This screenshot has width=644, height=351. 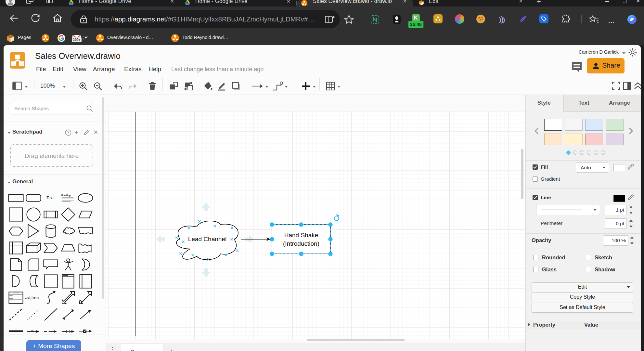 I want to click on svg-text: (Introduction), so click(x=301, y=244).